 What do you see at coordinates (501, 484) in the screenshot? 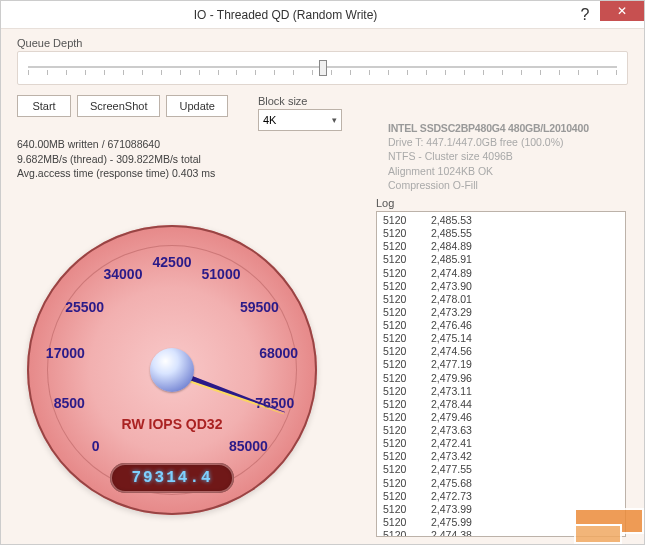
I see `log-row: 51202,475.68` at bounding box center [501, 484].